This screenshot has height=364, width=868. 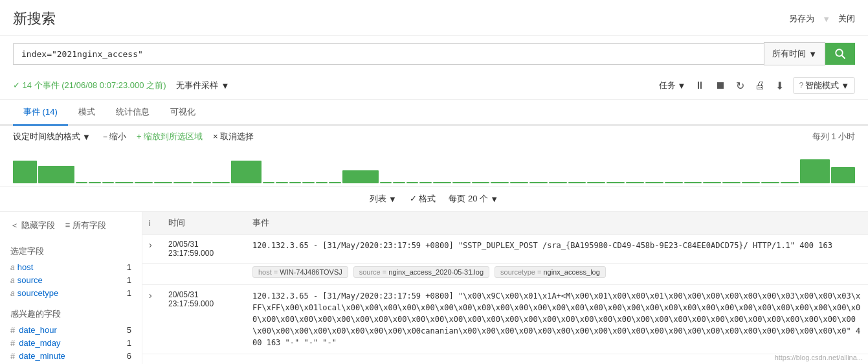 What do you see at coordinates (71, 314) in the screenshot?
I see `interesting-fields-title: 感兴趣的字段` at bounding box center [71, 314].